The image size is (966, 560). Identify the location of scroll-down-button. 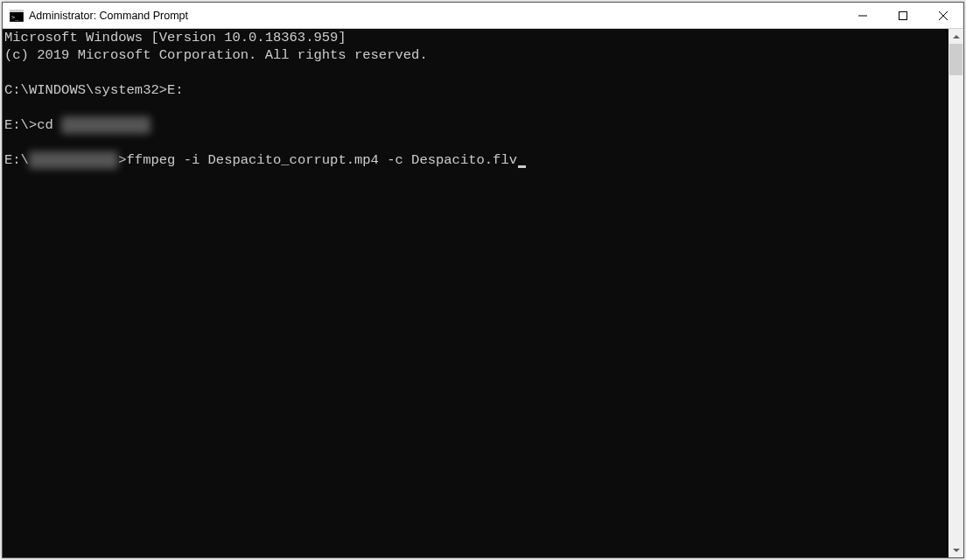
(956, 550).